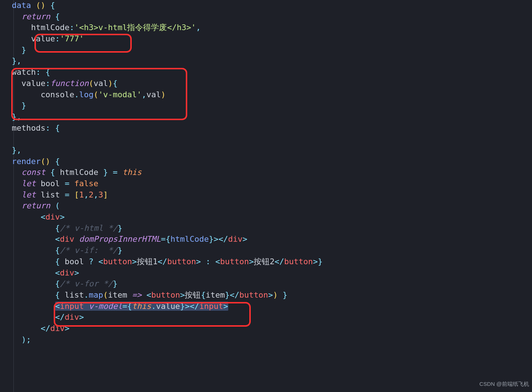  I want to click on code-line, so click(266, 139).